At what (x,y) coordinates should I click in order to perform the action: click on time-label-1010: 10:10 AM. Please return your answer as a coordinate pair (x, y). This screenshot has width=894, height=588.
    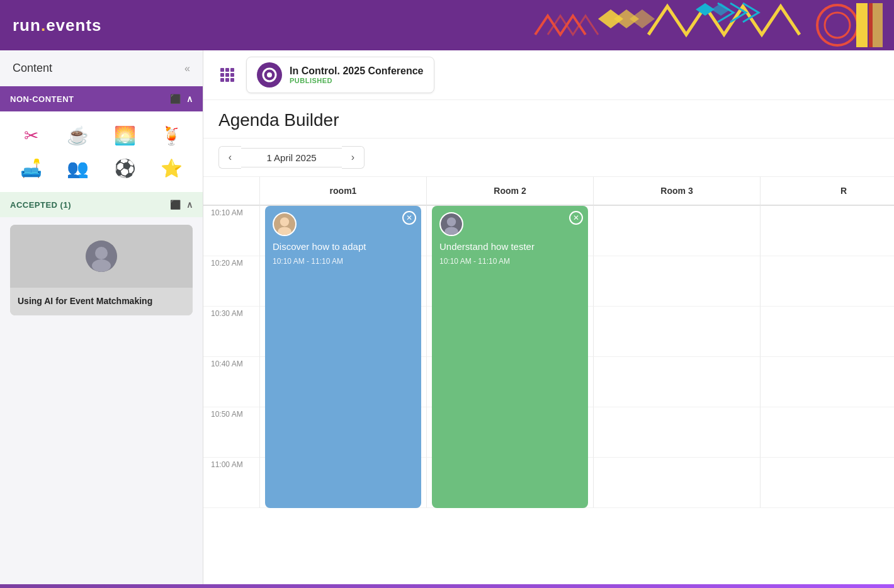
    Looking at the image, I should click on (232, 231).